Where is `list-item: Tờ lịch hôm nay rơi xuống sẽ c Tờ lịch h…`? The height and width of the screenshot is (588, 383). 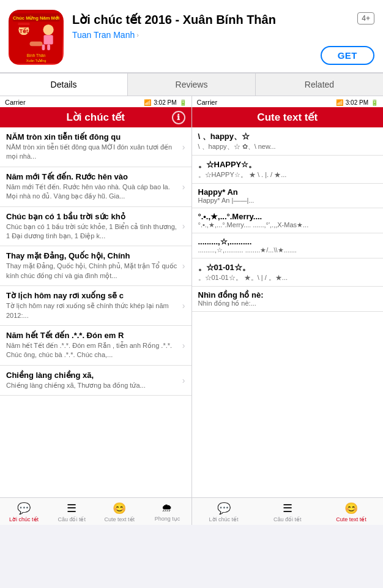
list-item: Tờ lịch hôm nay rơi xuống sẽ c Tờ lịch h… is located at coordinates (95, 306).